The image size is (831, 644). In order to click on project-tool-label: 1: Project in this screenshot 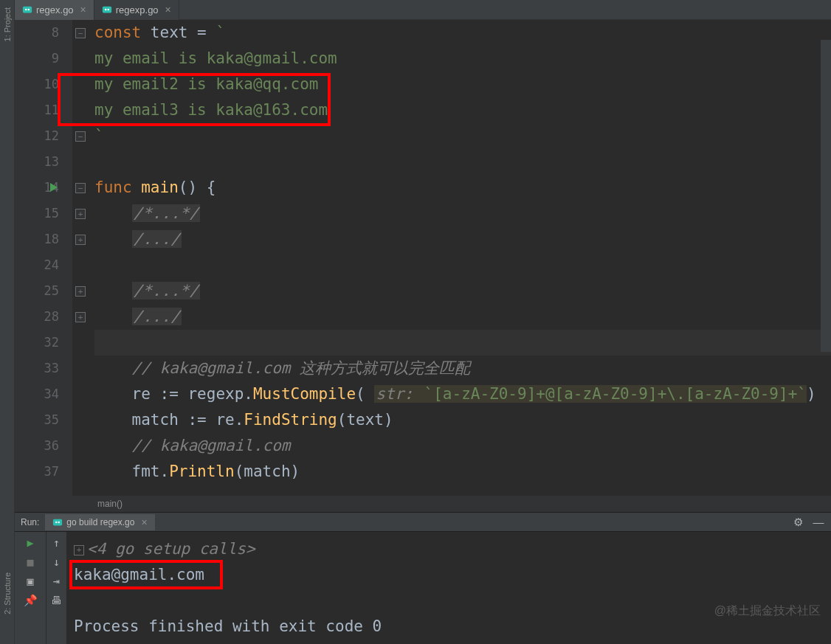, I will do `click(7, 24)`.